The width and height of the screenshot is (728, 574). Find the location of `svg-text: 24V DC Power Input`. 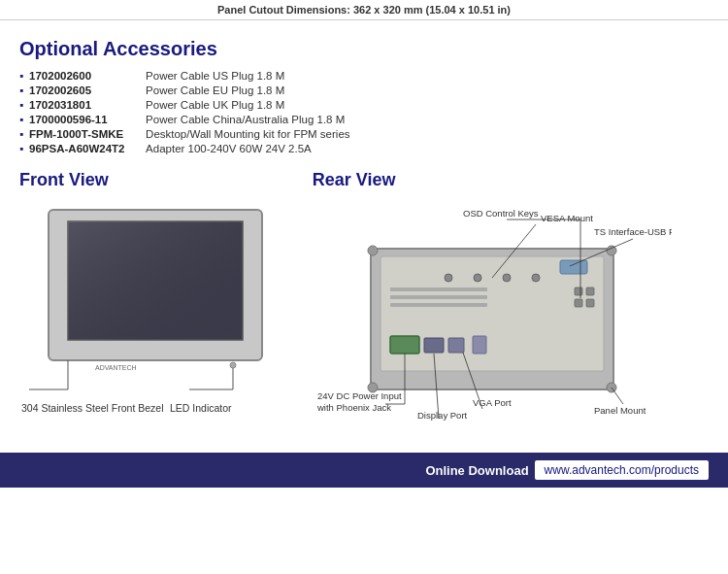

svg-text: 24V DC Power Input is located at coordinates (359, 396).